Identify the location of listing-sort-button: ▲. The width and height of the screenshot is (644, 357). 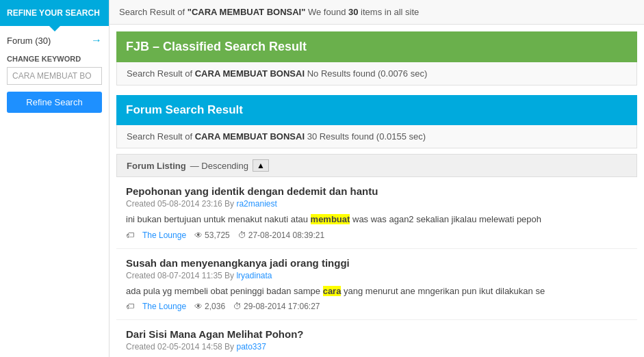
(261, 166).